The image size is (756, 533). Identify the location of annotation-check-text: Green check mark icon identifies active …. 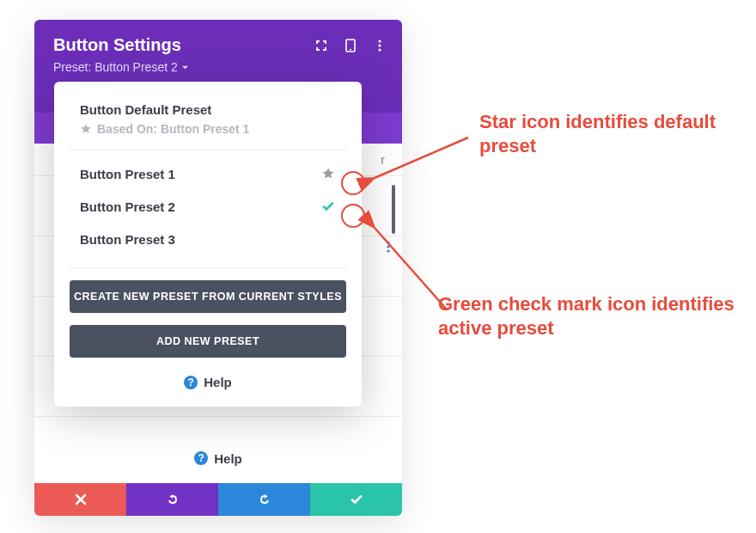
(597, 316).